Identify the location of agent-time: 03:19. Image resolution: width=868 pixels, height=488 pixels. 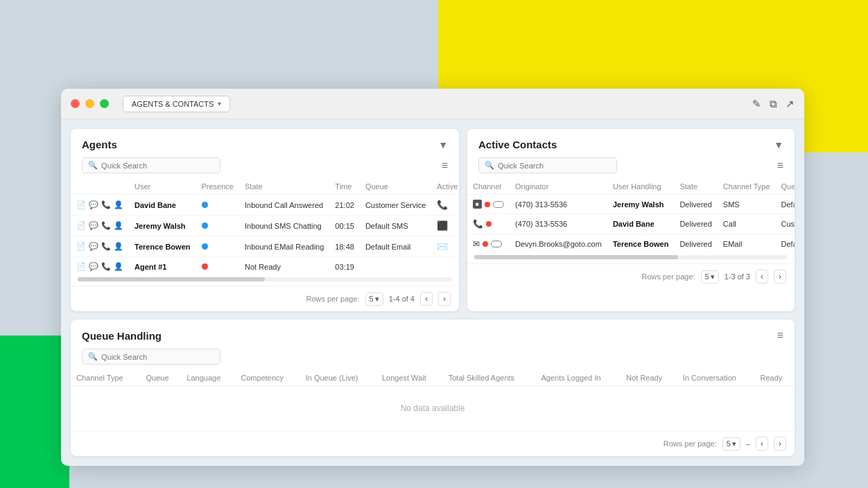
(345, 267).